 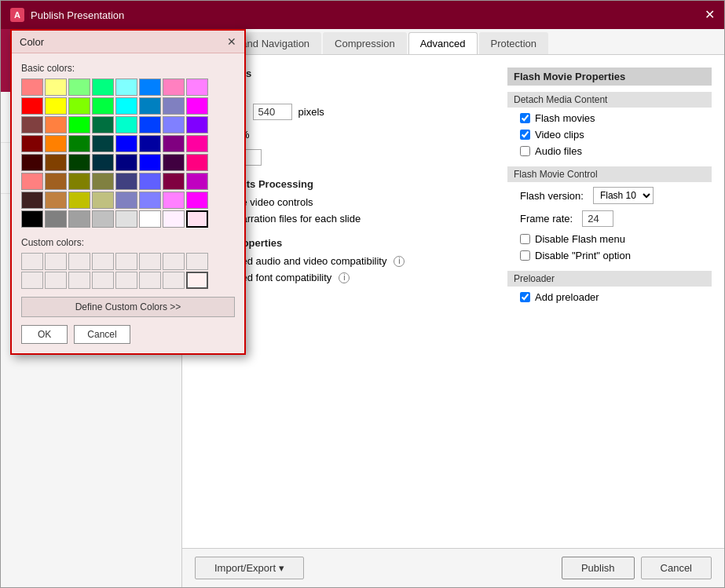 What do you see at coordinates (599, 568) in the screenshot?
I see `publish-button: Publish` at bounding box center [599, 568].